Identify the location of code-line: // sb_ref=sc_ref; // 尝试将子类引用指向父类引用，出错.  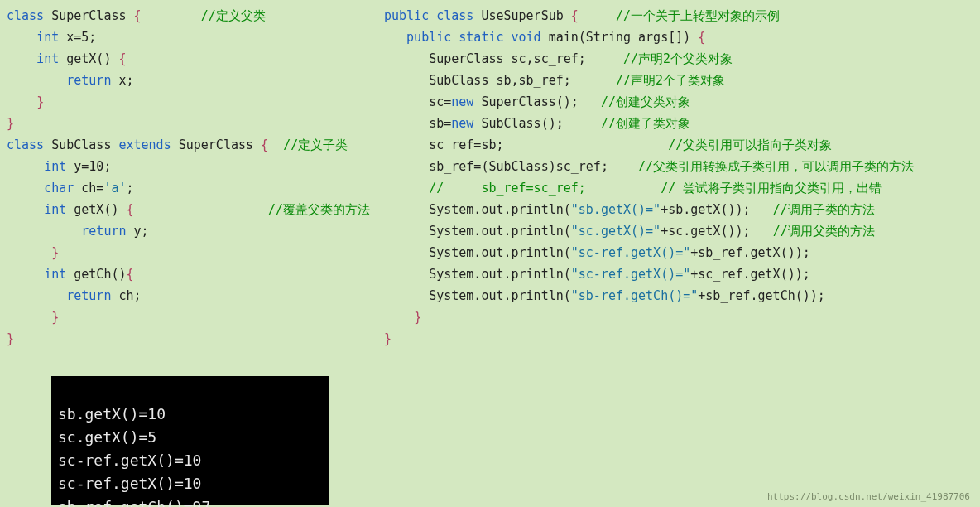
(679, 188).